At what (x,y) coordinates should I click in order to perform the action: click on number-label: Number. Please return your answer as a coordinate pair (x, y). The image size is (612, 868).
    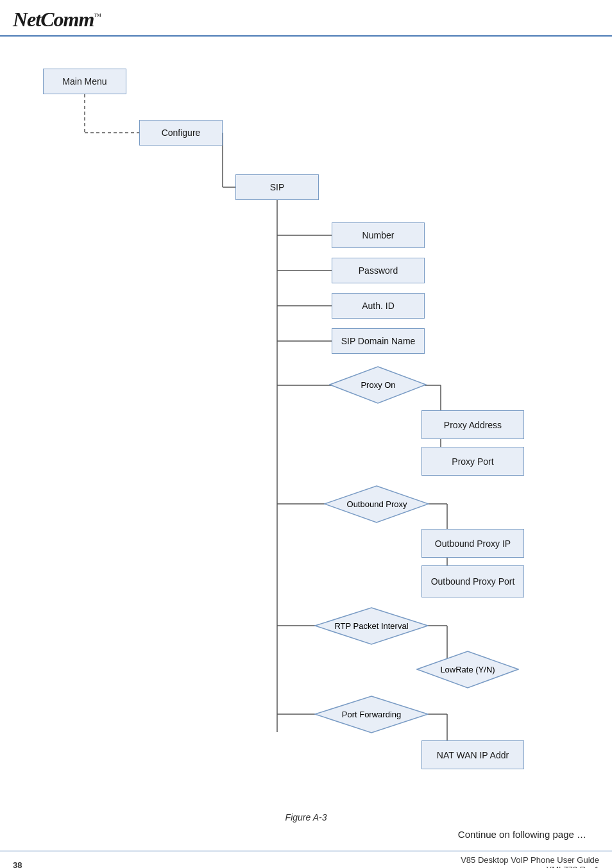
    Looking at the image, I should click on (378, 235).